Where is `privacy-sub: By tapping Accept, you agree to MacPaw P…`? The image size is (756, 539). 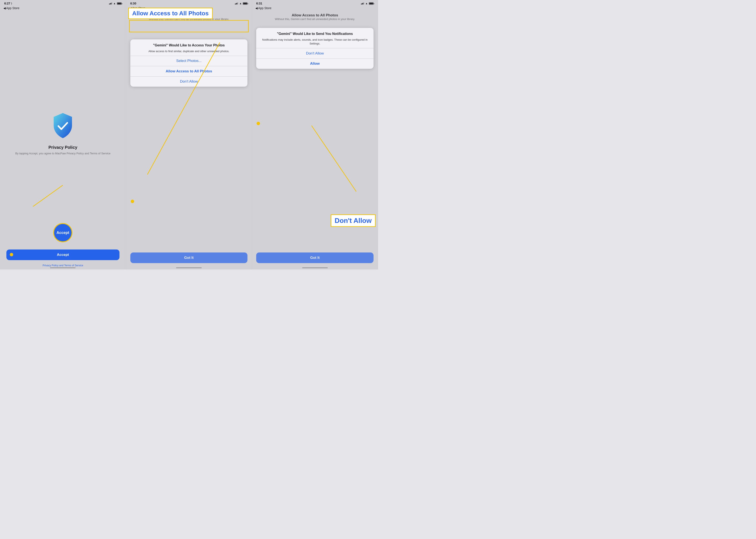
privacy-sub: By tapping Accept, you agree to MacPaw P… is located at coordinates (63, 153).